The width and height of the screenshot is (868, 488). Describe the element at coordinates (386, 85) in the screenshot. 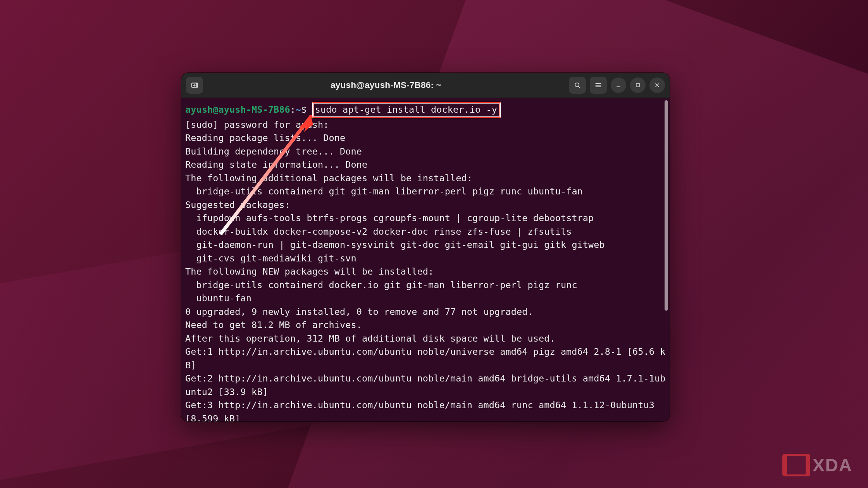

I see `window-title: ayush@ayush-MS-7B86: ~` at that location.